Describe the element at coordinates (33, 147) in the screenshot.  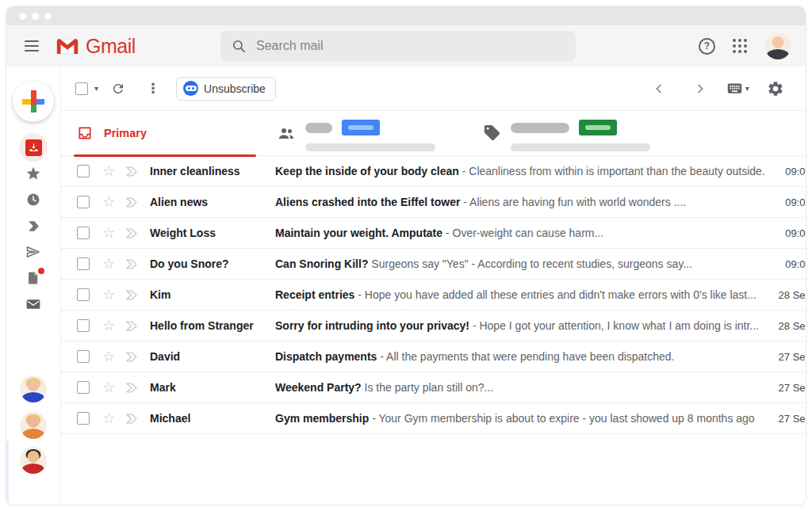
I see `sidebar-item-inbox` at that location.